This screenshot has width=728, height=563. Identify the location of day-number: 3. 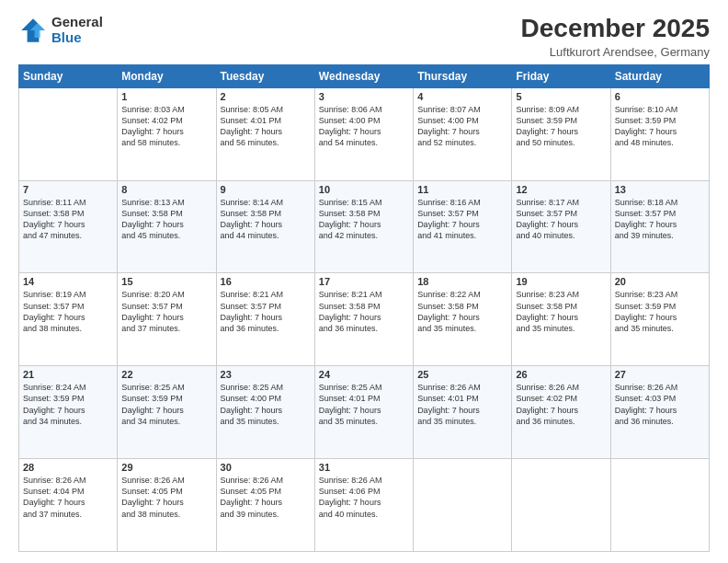
(364, 97).